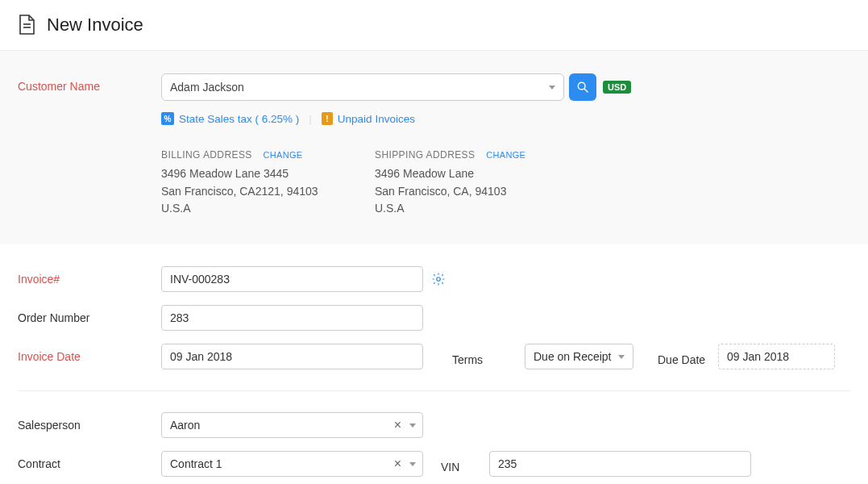 This screenshot has width=868, height=484. What do you see at coordinates (280, 464) in the screenshot?
I see `contract-value: Contract 1` at bounding box center [280, 464].